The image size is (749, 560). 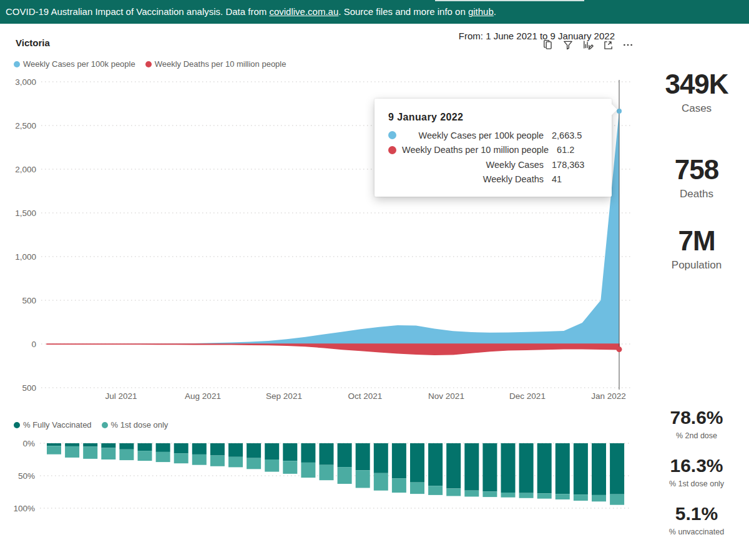 I want to click on cases-legend-dot, so click(x=17, y=64).